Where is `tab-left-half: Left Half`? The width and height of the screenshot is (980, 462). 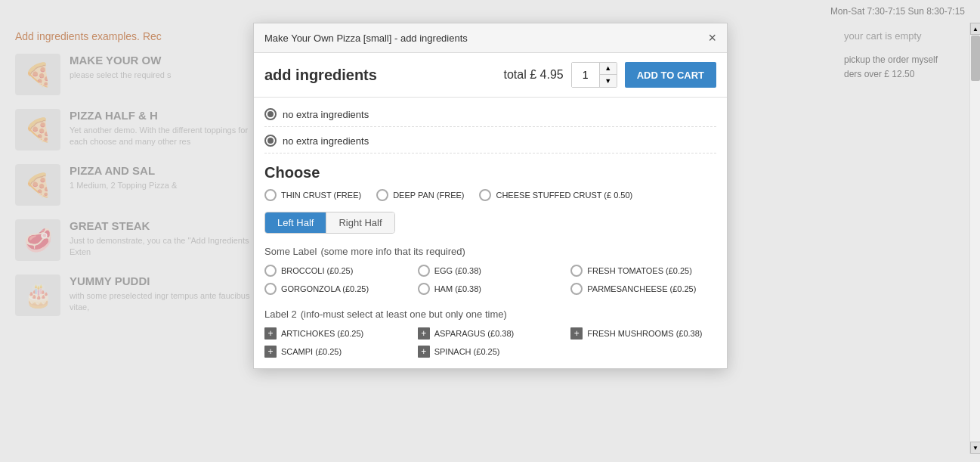
tab-left-half: Left Half is located at coordinates (296, 222).